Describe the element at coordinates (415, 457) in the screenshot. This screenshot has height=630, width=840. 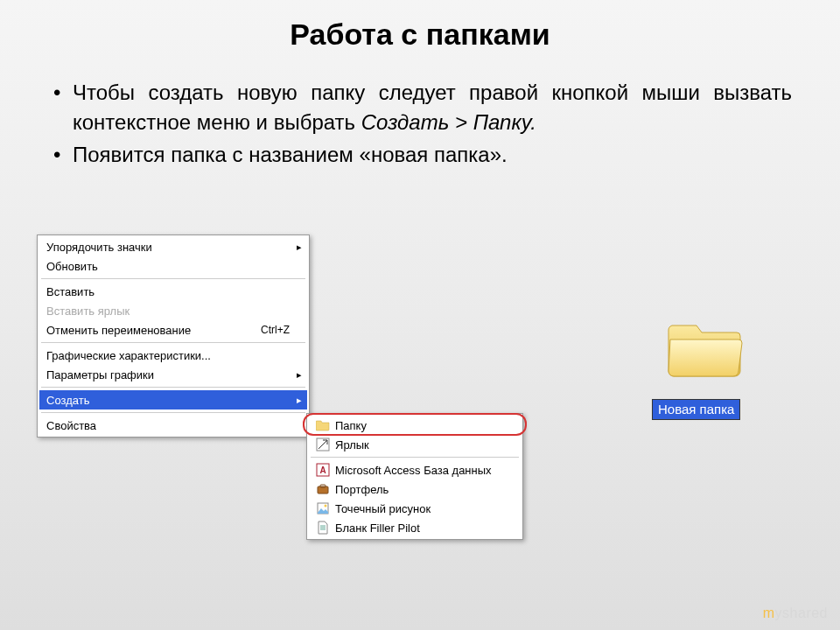
I see `submenu-separator` at that location.